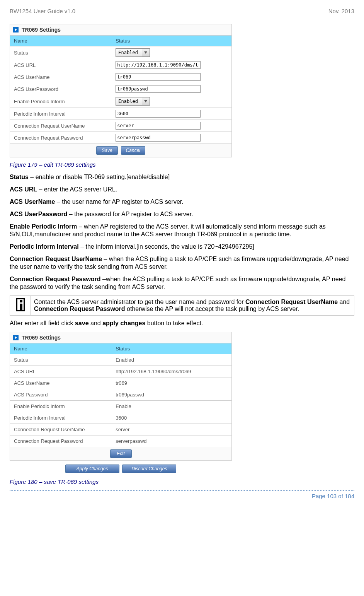 This screenshot has height=596, width=364. Describe the element at coordinates (182, 482) in the screenshot. I see `figure-caption-180: Figure 180 – save TR-069 settings` at that location.